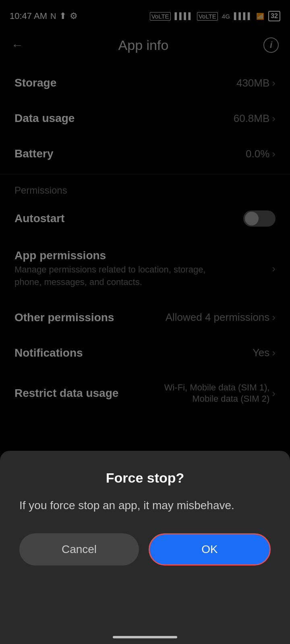  I want to click on other-permissions-item-left: Other permissions, so click(64, 318).